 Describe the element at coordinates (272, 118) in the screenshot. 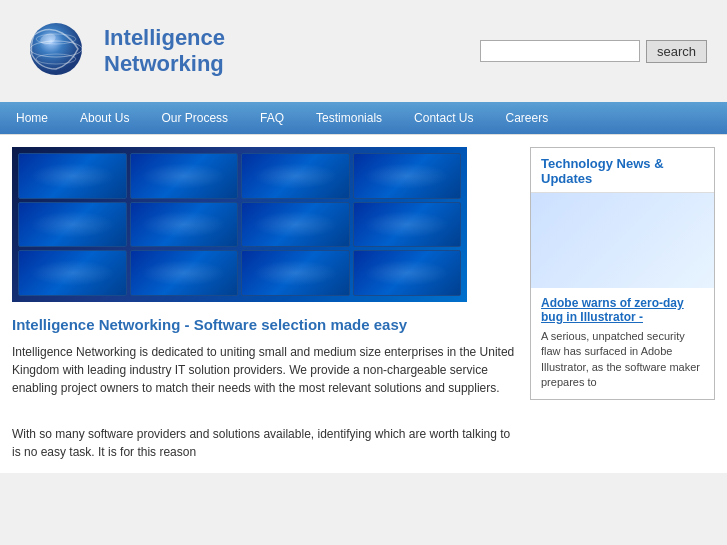

I see `nav-faq: FAQ` at that location.